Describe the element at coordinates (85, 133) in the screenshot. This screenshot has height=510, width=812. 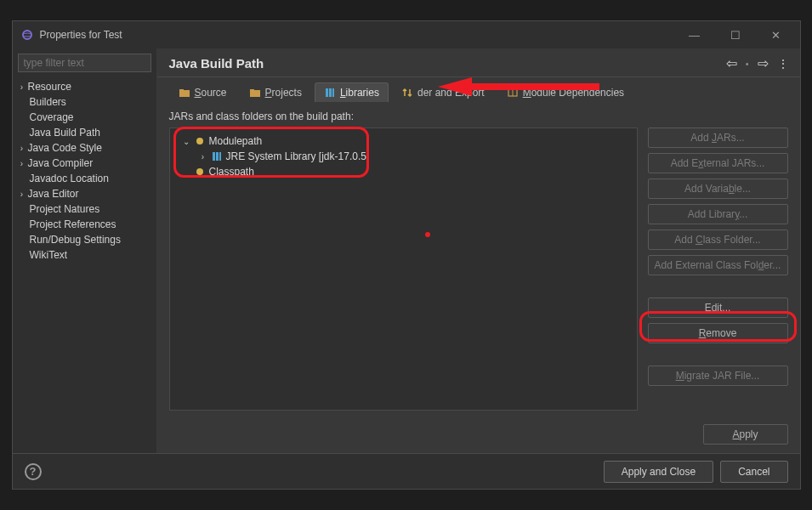
I see `tree-item-java-build-path: Java Build Path` at that location.